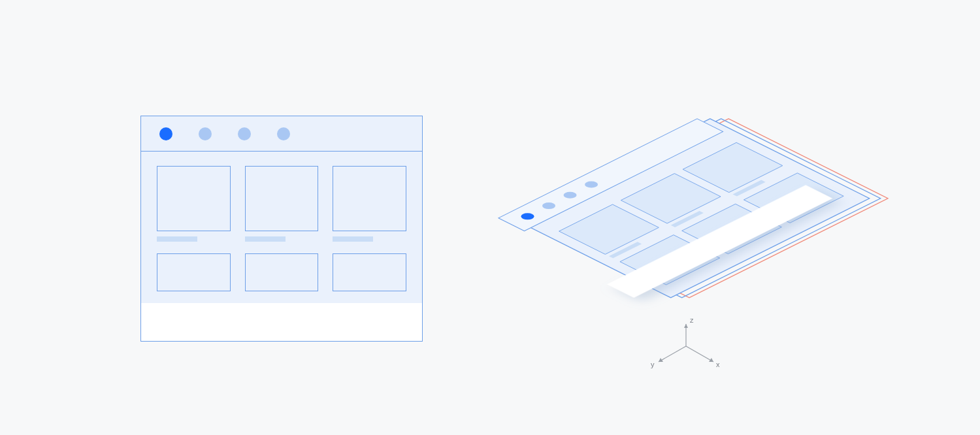  What do you see at coordinates (282, 229) in the screenshot?
I see `flat-browser-mockup` at bounding box center [282, 229].